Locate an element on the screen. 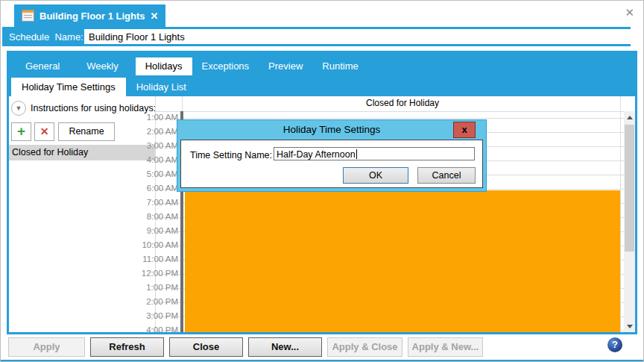 This screenshot has height=362, width=644. help-icon: ? is located at coordinates (615, 345).